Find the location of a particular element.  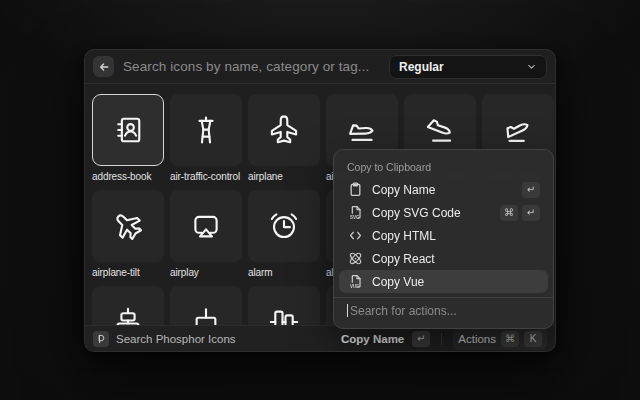

menu-item-label: Copy Name is located at coordinates (404, 190).